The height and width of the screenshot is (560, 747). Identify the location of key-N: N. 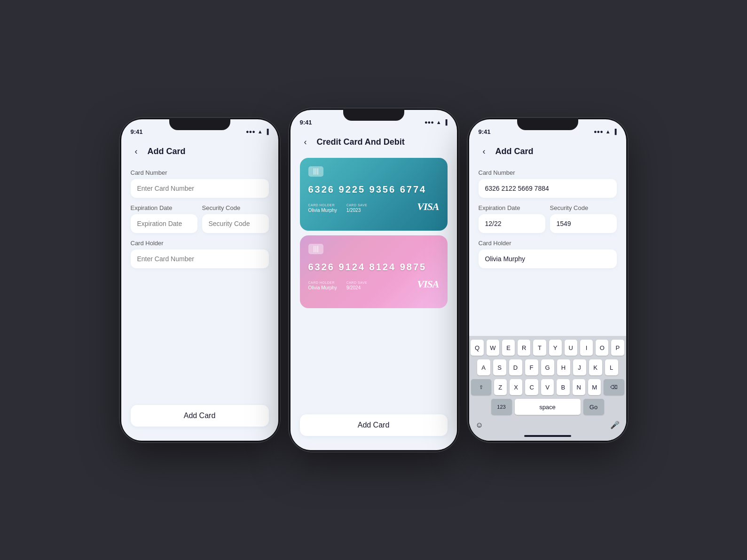
(579, 387).